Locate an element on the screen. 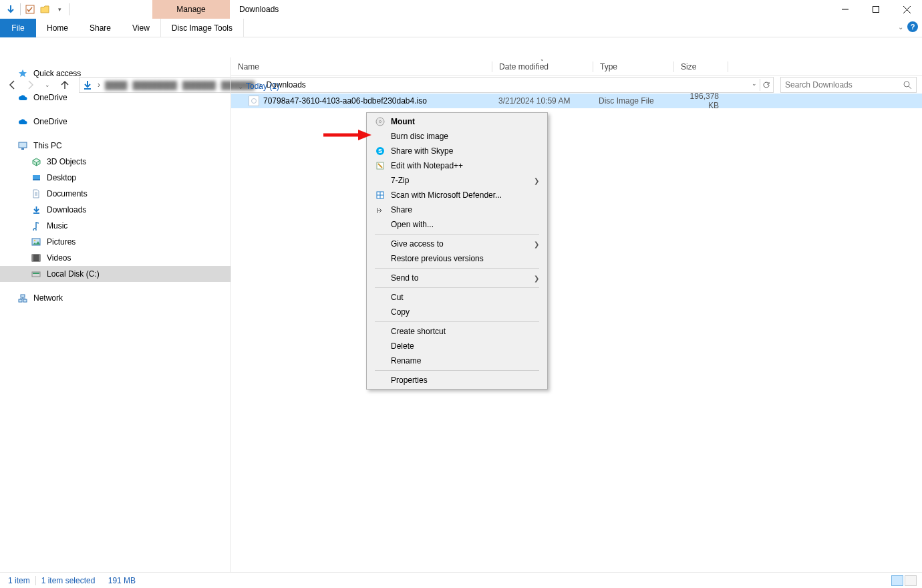  column-name: Name is located at coordinates (361, 67).